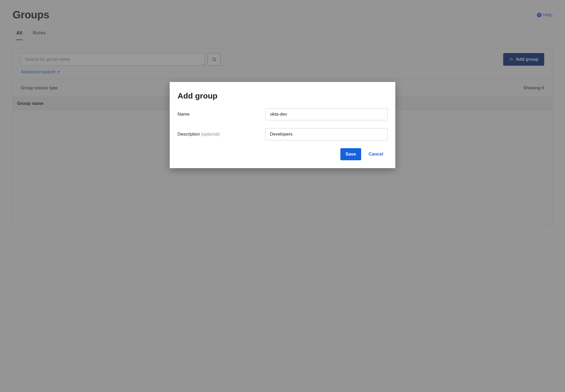  Describe the element at coordinates (282, 134) in the screenshot. I see `description-row: Description (optional)` at that location.